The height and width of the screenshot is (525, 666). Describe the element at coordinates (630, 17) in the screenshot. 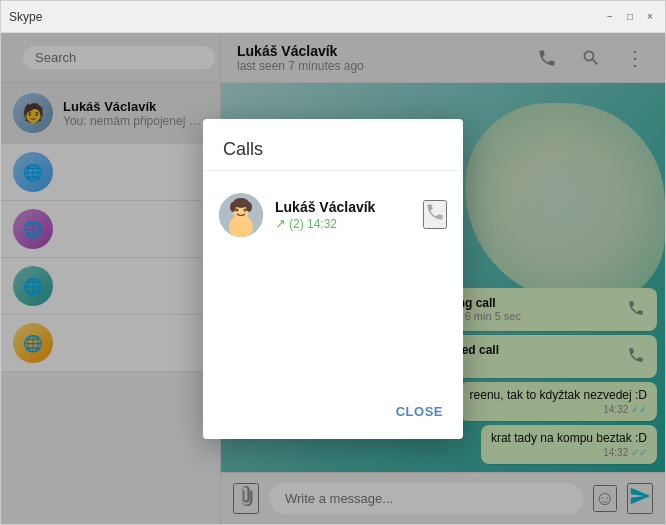

I see `maximize-button: □` at that location.